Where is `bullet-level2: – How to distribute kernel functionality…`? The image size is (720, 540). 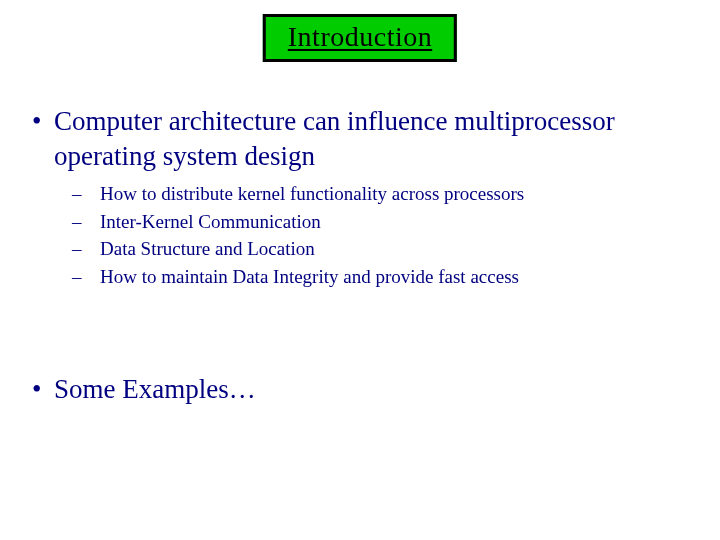 bullet-level2: – How to distribute kernel functionality… is located at coordinates (386, 194).